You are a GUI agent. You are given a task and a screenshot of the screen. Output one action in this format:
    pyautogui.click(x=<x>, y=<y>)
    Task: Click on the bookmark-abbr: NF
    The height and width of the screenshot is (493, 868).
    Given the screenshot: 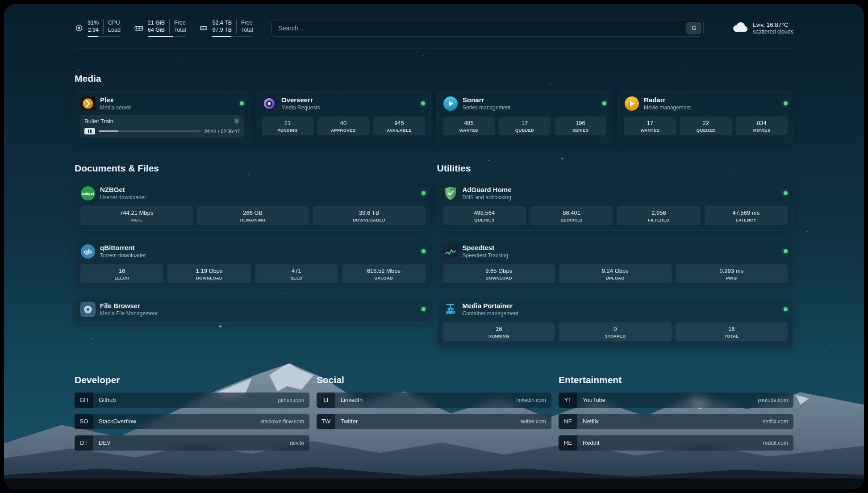 What is the action you would take?
    pyautogui.click(x=568, y=422)
    